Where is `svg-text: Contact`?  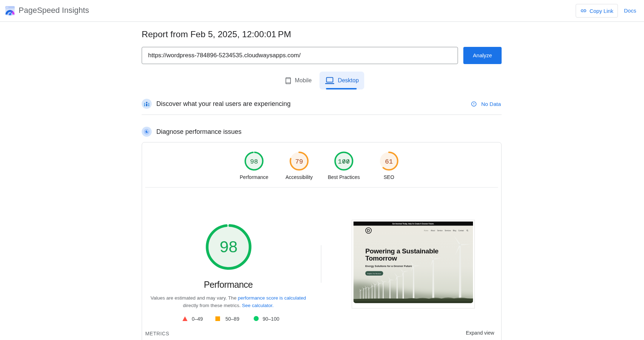
svg-text: Contact is located at coordinates (461, 230).